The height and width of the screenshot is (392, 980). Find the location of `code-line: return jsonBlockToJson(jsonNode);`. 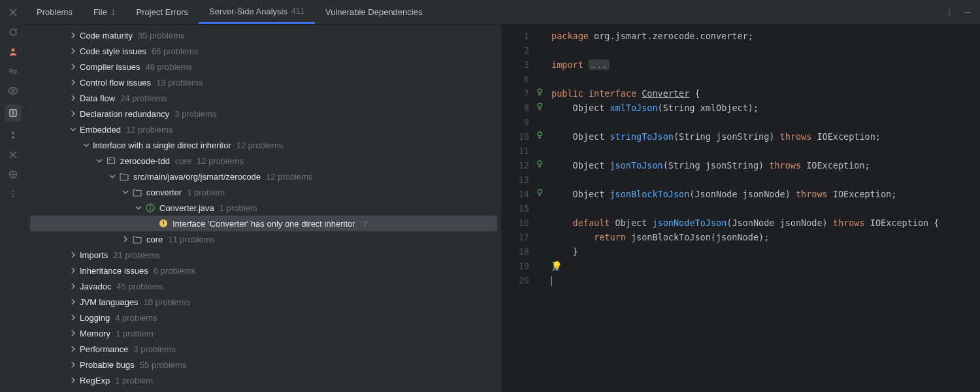

code-line: return jsonBlockToJson(jsonNode); is located at coordinates (766, 237).